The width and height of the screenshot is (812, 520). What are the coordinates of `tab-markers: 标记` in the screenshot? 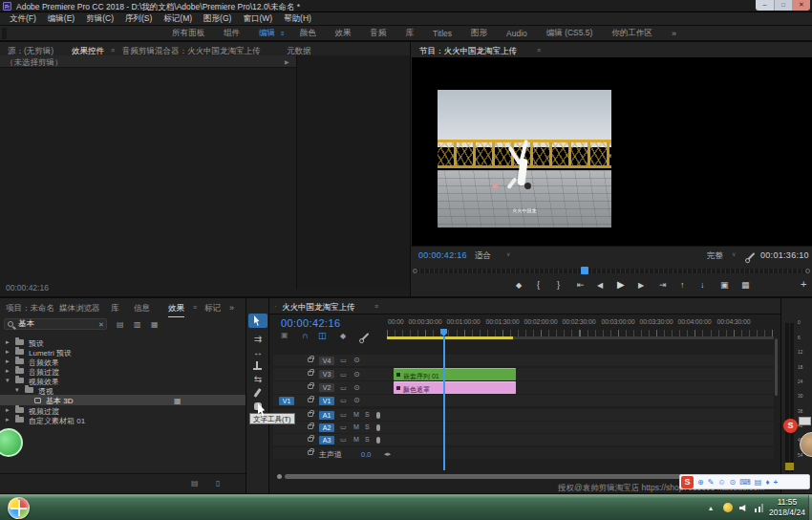 It's located at (212, 309).